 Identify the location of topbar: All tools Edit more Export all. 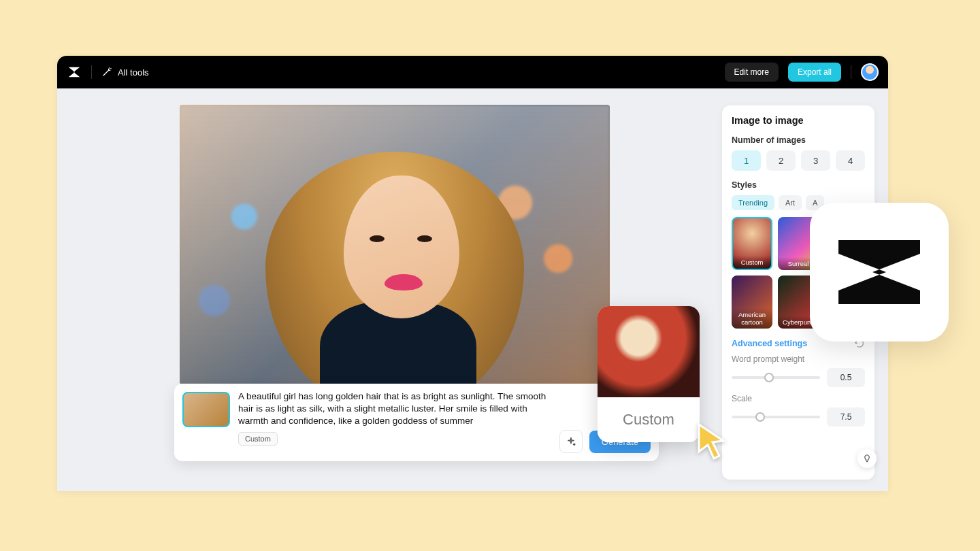
(472, 72).